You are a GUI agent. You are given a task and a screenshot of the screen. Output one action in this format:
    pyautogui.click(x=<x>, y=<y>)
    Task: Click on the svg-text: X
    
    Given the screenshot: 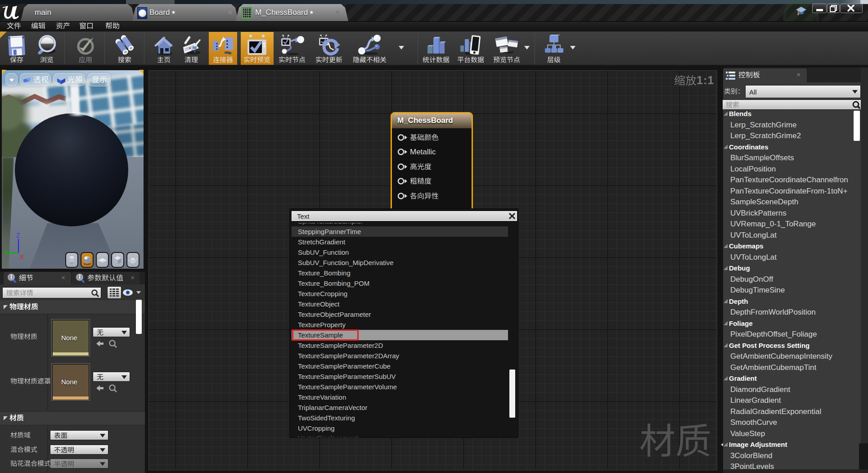 What is the action you would take?
    pyautogui.click(x=22, y=257)
    